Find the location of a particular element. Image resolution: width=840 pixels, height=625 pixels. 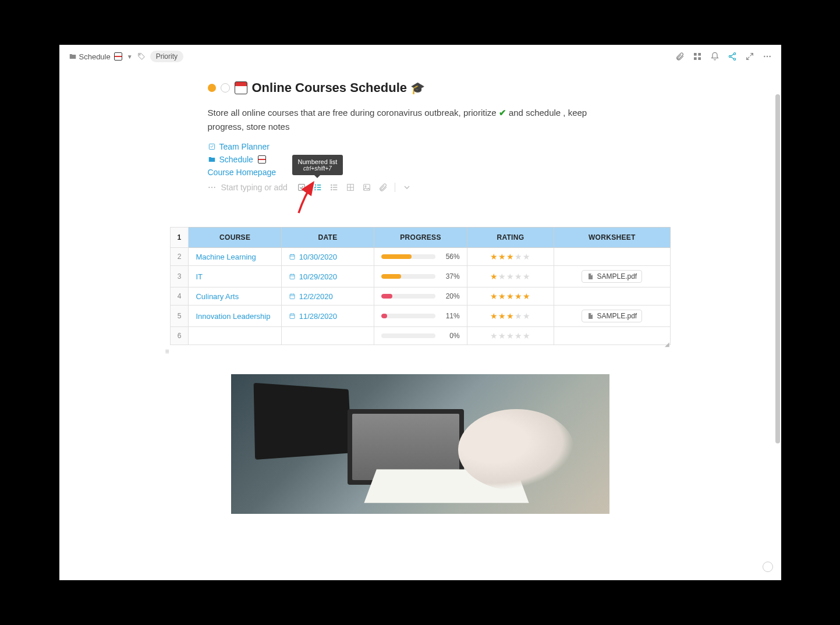

col-date: DATE is located at coordinates (328, 237).